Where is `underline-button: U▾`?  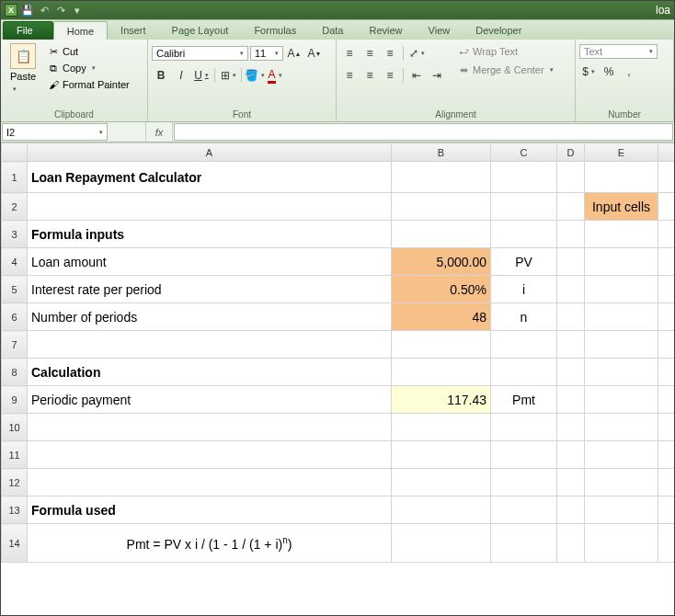 underline-button: U▾ is located at coordinates (201, 75).